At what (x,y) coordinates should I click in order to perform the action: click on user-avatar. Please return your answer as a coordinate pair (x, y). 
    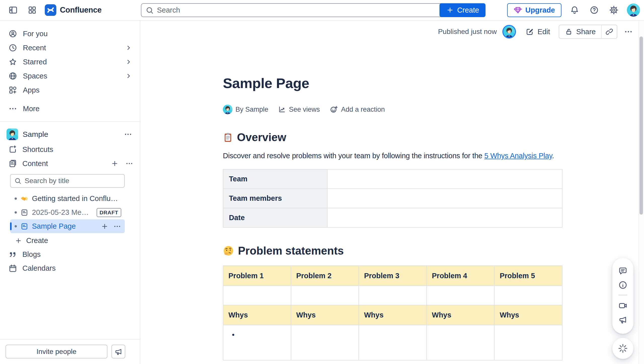
    Looking at the image, I should click on (633, 10).